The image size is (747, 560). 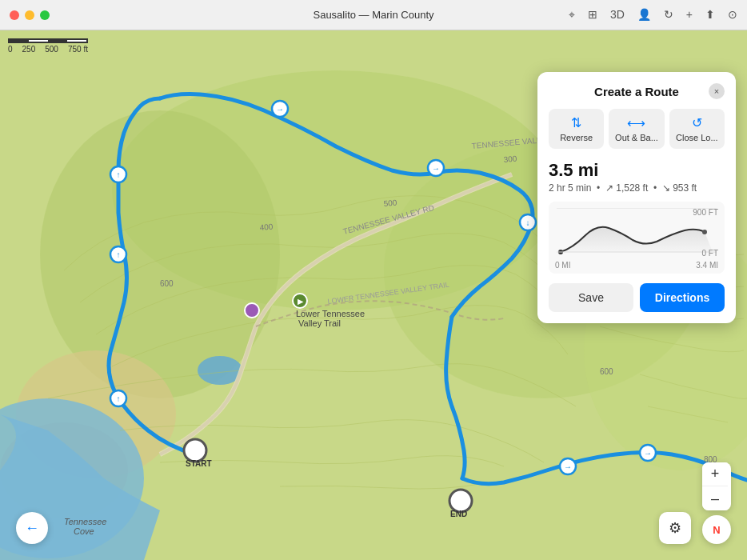 I want to click on minimize-window-button, so click(x=30, y=15).